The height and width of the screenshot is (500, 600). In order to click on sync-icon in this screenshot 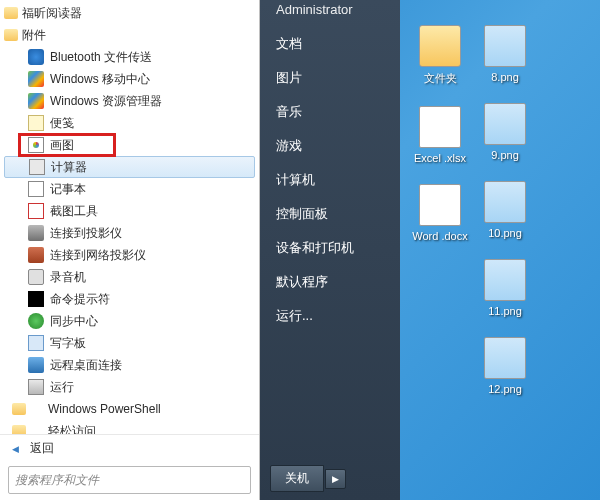, I will do `click(36, 321)`.